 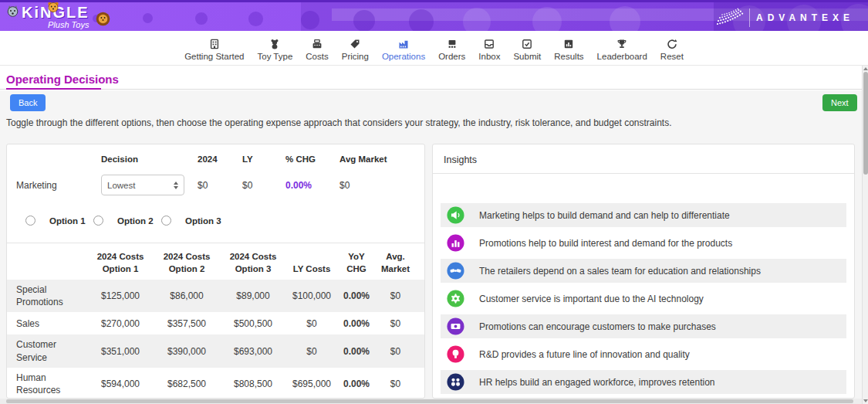 I want to click on cost-col-header: 2024 Costs, so click(x=120, y=256).